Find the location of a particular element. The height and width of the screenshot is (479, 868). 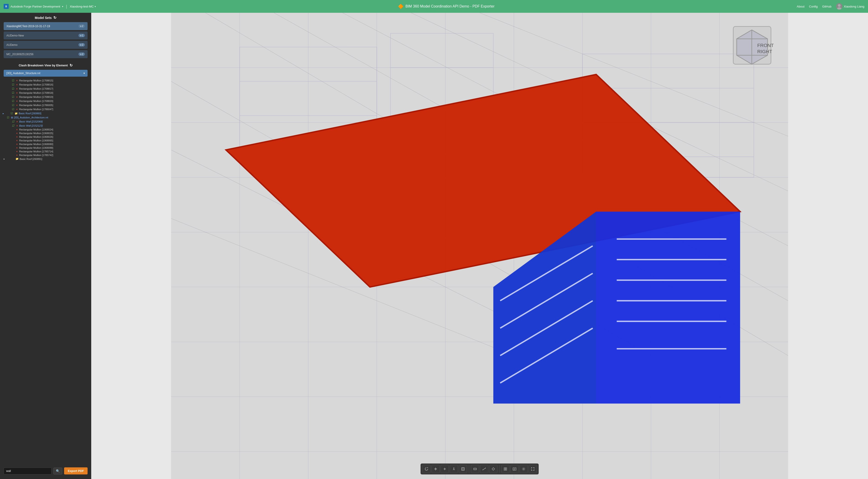

model-set-version-1: v-1 is located at coordinates (82, 35).